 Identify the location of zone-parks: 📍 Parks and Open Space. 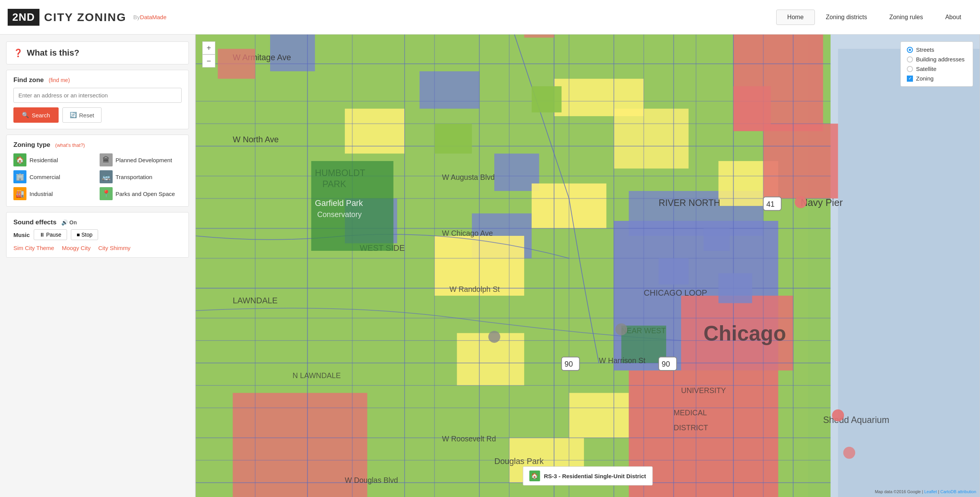
(141, 194).